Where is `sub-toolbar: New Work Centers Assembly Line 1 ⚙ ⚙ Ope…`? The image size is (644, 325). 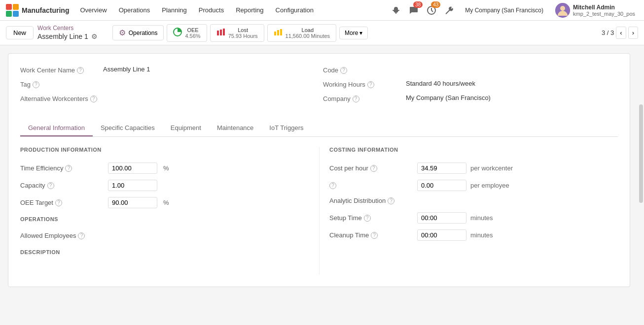
sub-toolbar: New Work Centers Assembly Line 1 ⚙ ⚙ Ope… is located at coordinates (322, 33).